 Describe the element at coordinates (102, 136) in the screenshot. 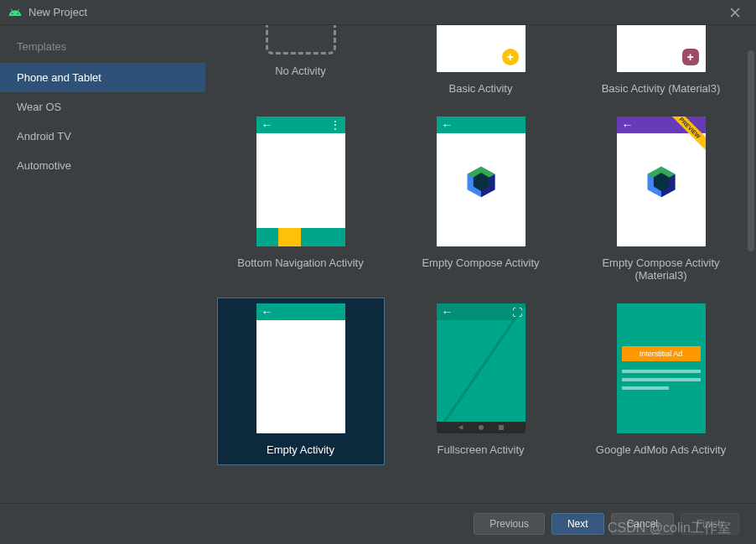

I see `sidebar-item-android-tv: Android TV` at that location.